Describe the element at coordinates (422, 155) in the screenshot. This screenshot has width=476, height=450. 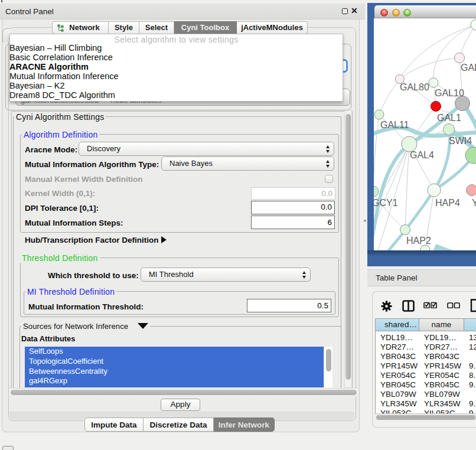
I see `svg-text: GAL4` at that location.